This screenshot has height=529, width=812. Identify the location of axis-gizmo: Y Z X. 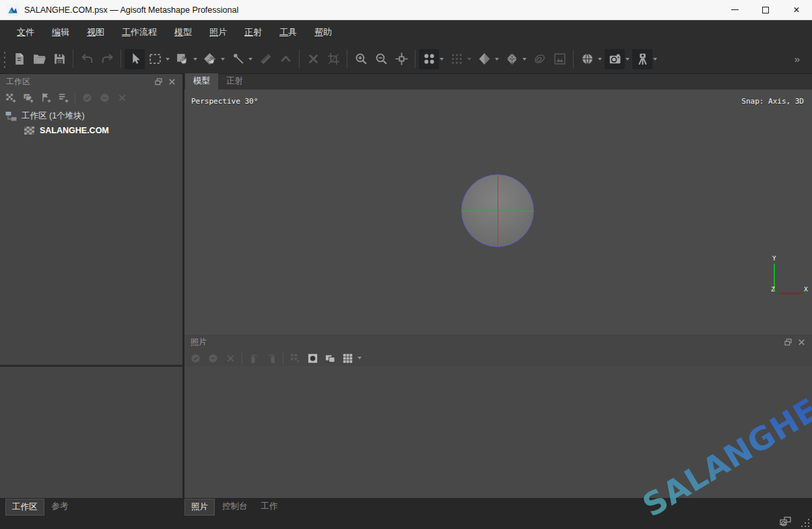
(790, 276).